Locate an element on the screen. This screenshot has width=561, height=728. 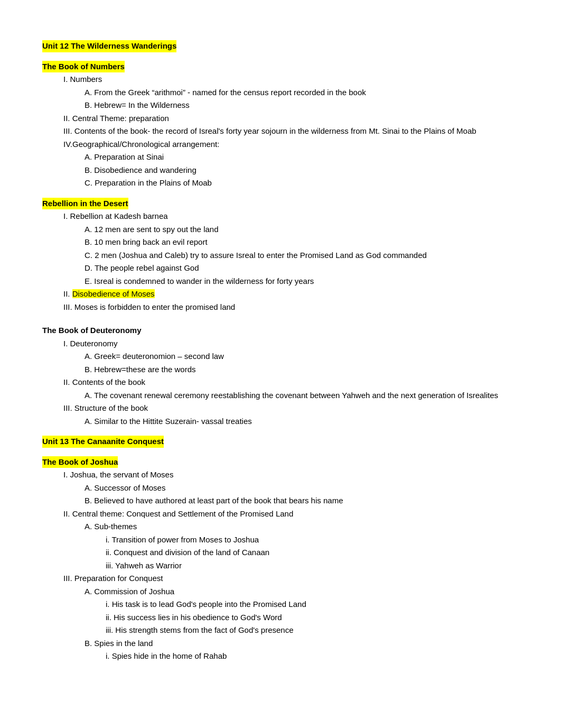
numbers-i-a: A. From the Greek “arithmoi” - named for… is located at coordinates (307, 93).